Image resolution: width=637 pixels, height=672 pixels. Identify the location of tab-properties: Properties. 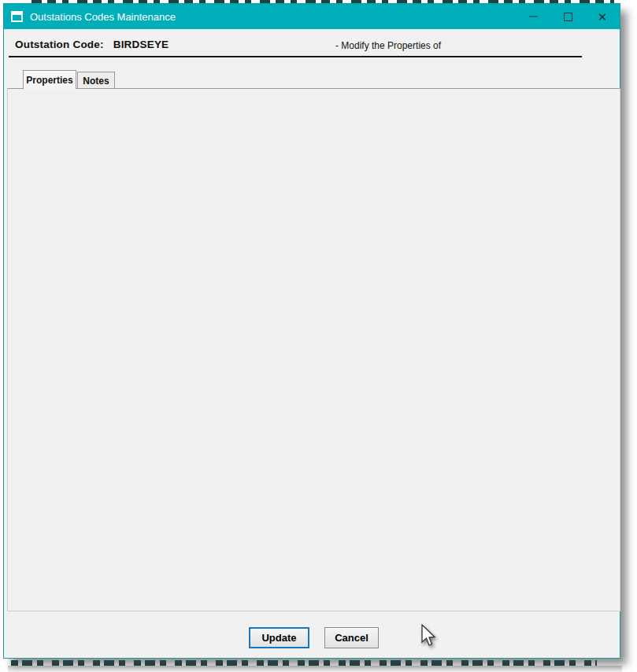
(50, 79).